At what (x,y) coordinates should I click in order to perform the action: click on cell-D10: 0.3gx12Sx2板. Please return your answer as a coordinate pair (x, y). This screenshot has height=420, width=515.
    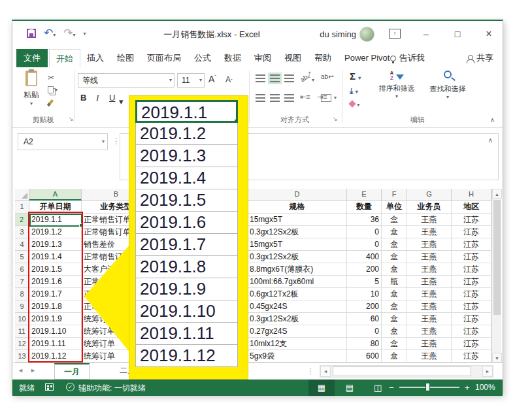
    Looking at the image, I should click on (297, 319).